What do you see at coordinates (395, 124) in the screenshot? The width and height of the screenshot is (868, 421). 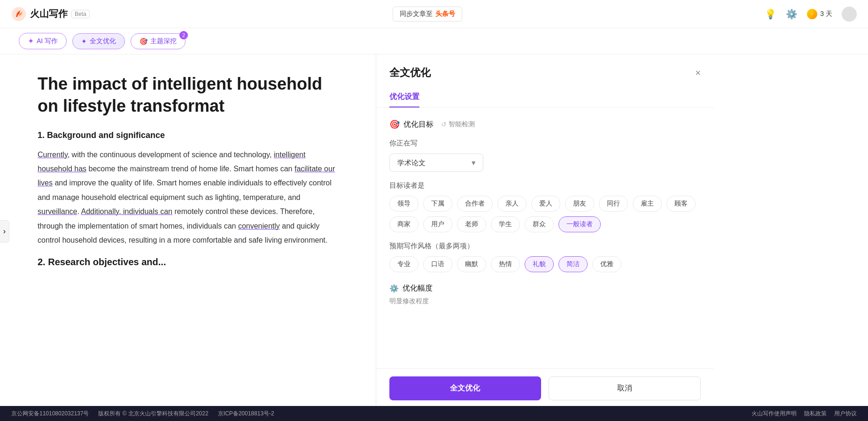 I see `target-bullseye-icon: 🎯` at bounding box center [395, 124].